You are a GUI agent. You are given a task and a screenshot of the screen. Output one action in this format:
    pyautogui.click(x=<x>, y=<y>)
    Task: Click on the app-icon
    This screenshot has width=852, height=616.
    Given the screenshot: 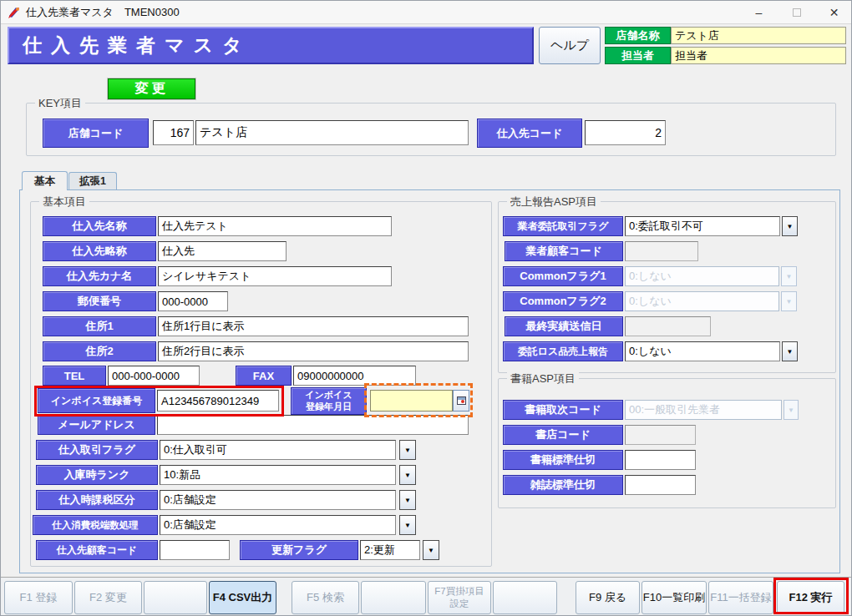 What is the action you would take?
    pyautogui.click(x=14, y=13)
    